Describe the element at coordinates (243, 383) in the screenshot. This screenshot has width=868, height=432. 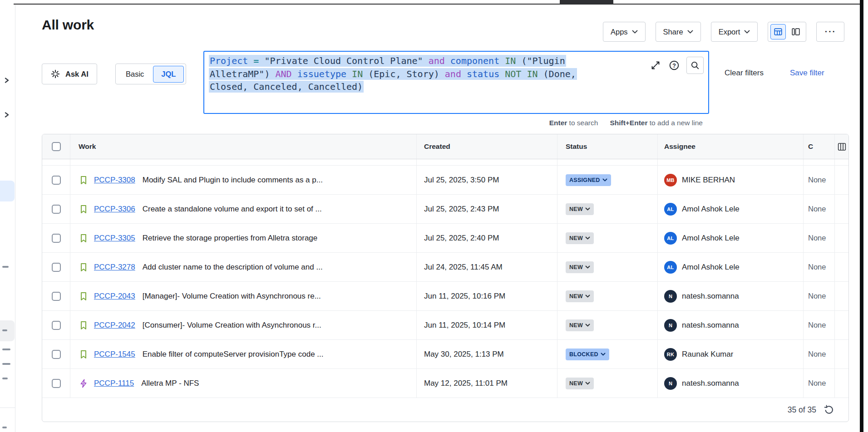
I see `work-cell: PCCP-1115Alletra MP - NFS` at that location.